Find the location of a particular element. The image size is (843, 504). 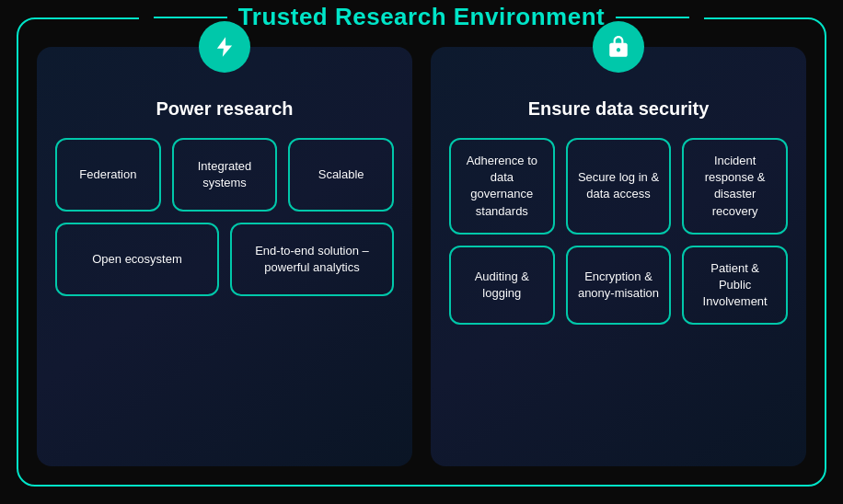

card-encryption: Encryption & anony-misation is located at coordinates (618, 285).